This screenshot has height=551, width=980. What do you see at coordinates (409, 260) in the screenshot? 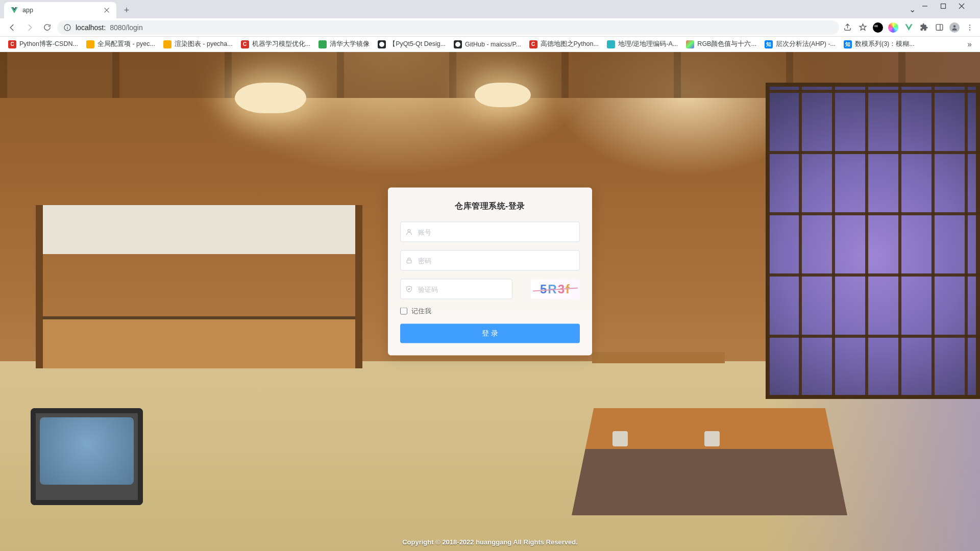
I see `lock-icon` at bounding box center [409, 260].